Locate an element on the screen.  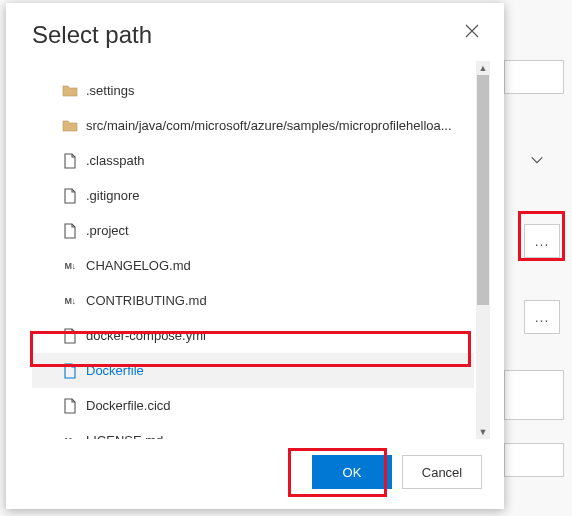
cancel-button-label: Cancel is located at coordinates (442, 472).